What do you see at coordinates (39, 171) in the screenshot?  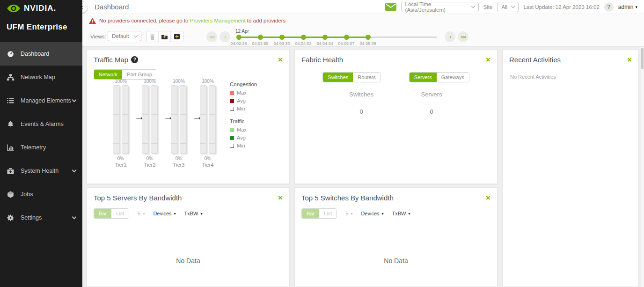 I see `sidebar-item-label: System Health` at bounding box center [39, 171].